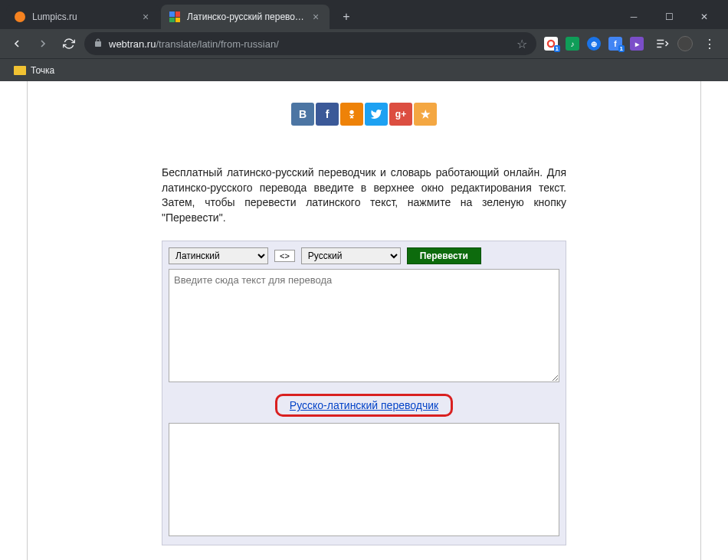  I want to click on extension-icons: 1 ♪ ⊕ f1 ▸, so click(594, 44).